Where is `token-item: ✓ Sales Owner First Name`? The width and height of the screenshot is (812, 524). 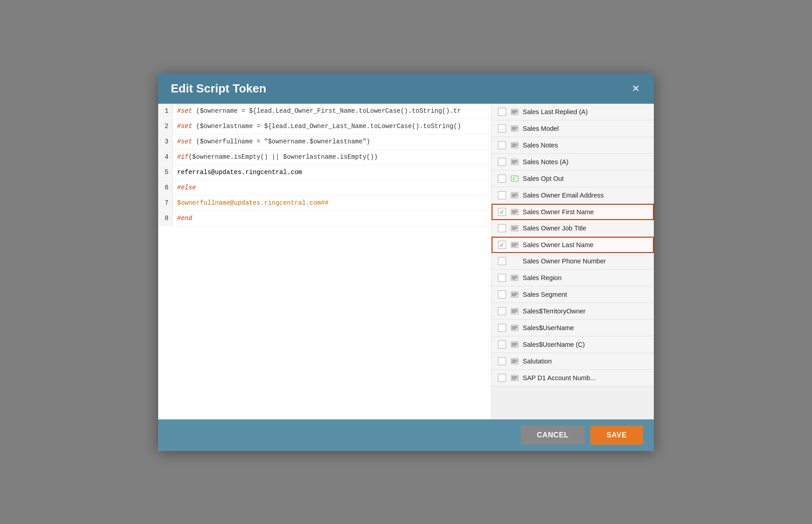
token-item: ✓ Sales Owner First Name is located at coordinates (573, 212).